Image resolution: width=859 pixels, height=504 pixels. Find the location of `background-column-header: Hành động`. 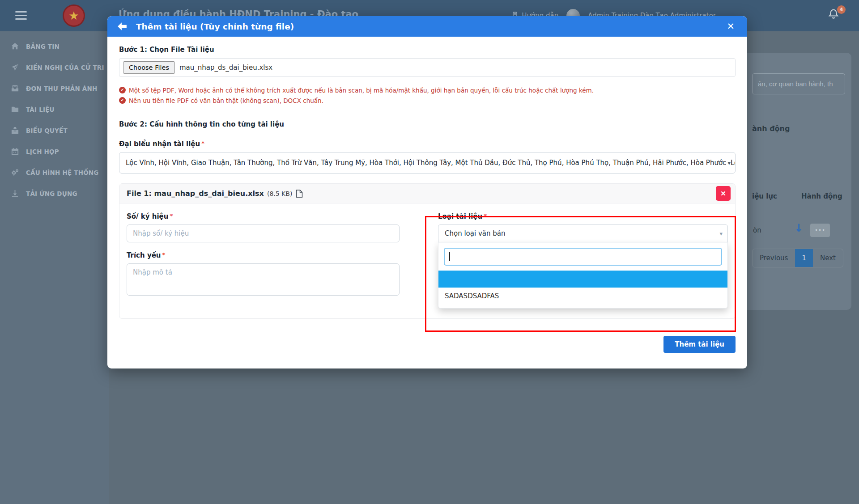

background-column-header: Hành động is located at coordinates (822, 196).